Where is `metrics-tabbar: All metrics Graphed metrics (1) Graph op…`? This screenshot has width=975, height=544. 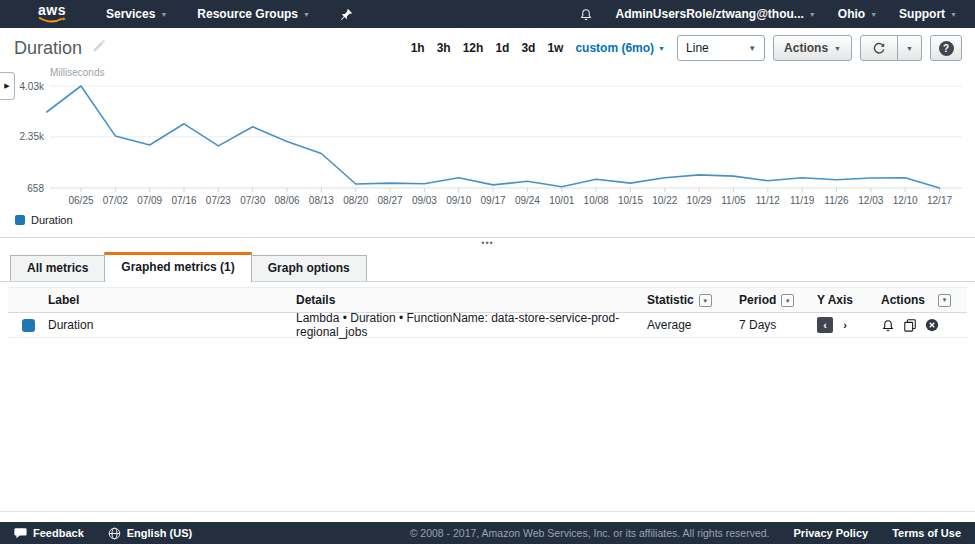 metrics-tabbar: All metrics Graphed metrics (1) Graph op… is located at coordinates (488, 268).